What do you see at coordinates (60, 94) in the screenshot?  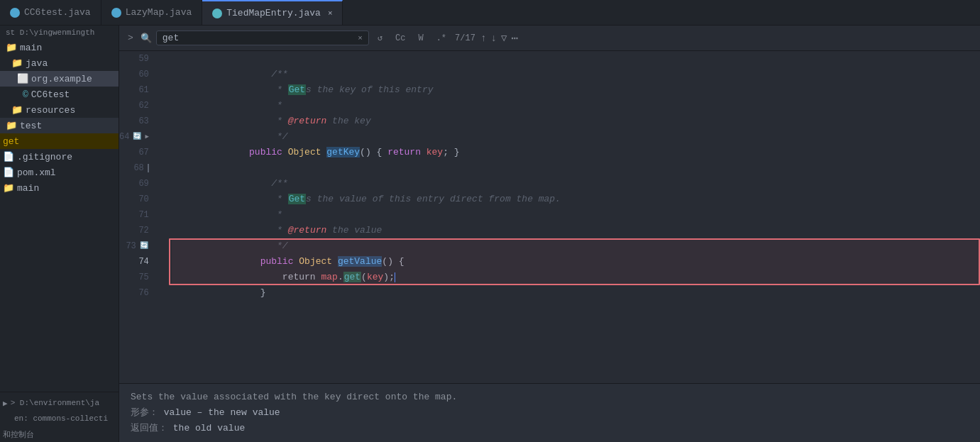 I see `sidebar-item-cc6test: © CC6test` at bounding box center [60, 94].